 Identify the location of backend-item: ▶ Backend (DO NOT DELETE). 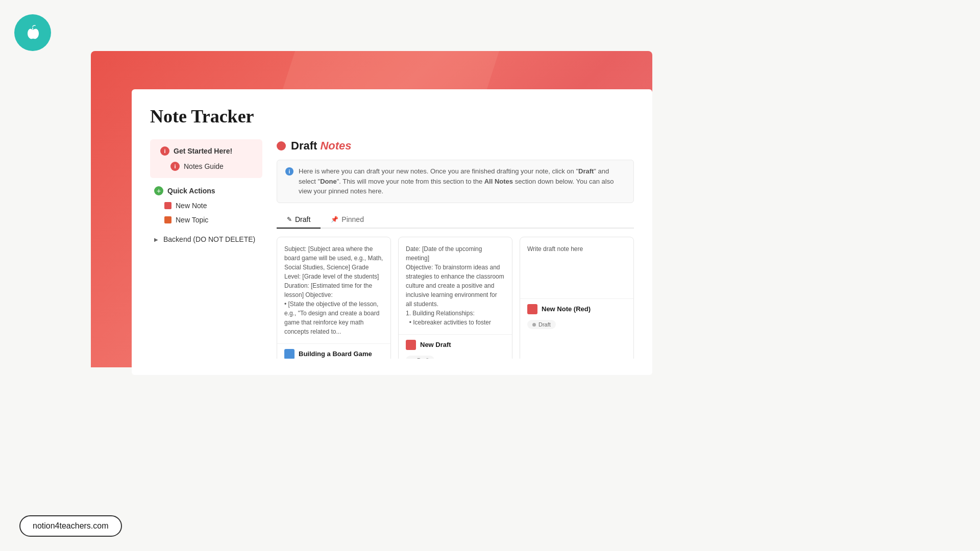
(206, 239).